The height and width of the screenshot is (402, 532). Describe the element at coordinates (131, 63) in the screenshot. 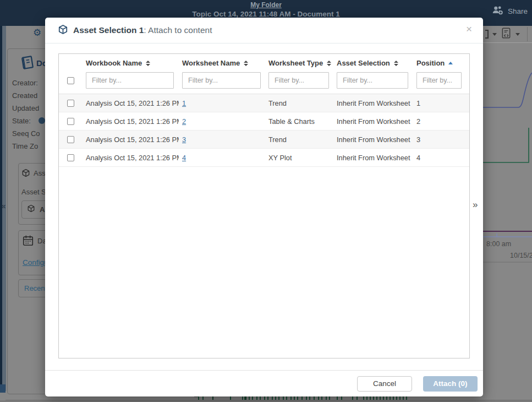

I see `column-header-workbook-name: Workbook Name` at that location.